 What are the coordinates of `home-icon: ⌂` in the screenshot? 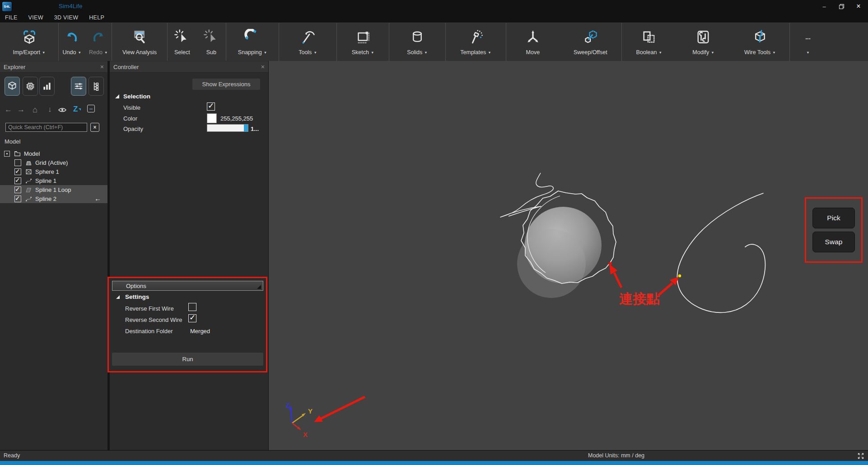 It's located at (35, 110).